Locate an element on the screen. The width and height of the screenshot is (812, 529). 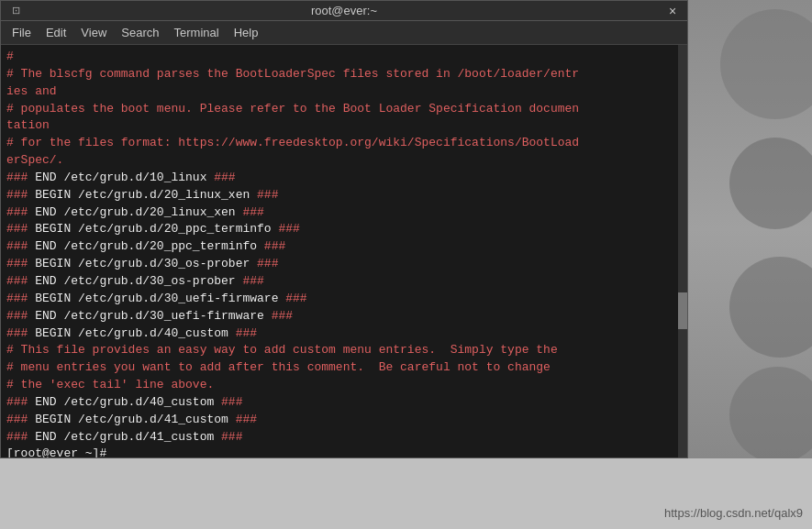
line-7-mid: END /etc/grub.d/20_linux_xen is located at coordinates (135, 213).